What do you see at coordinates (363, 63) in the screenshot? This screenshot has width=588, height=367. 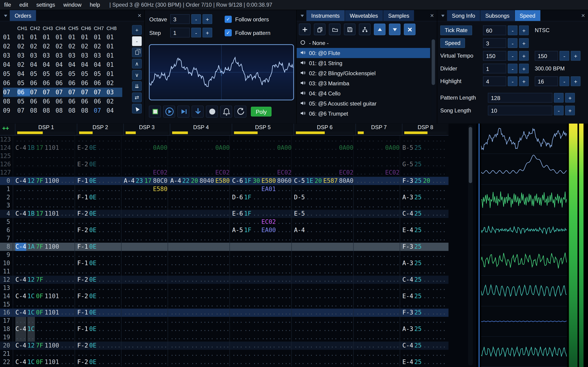 I see `instrument-item: 01: @1 String` at bounding box center [363, 63].